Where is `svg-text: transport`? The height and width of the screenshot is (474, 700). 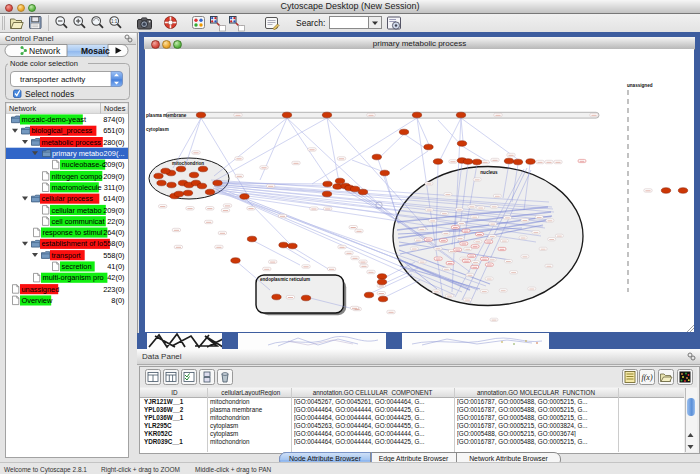
svg-text: transport is located at coordinates (66, 256).